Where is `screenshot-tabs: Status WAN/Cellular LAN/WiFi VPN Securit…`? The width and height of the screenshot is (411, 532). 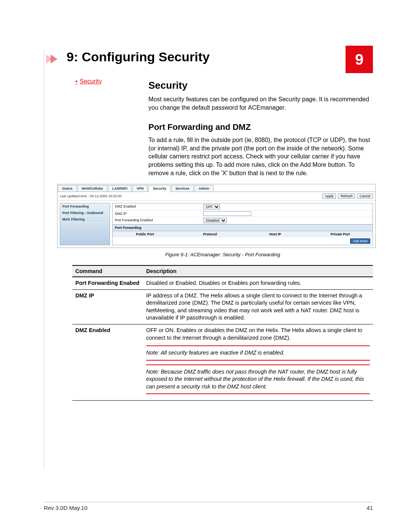 screenshot-tabs: Status WAN/Cellular LAN/WiFi VPN Securit… is located at coordinates (216, 188).